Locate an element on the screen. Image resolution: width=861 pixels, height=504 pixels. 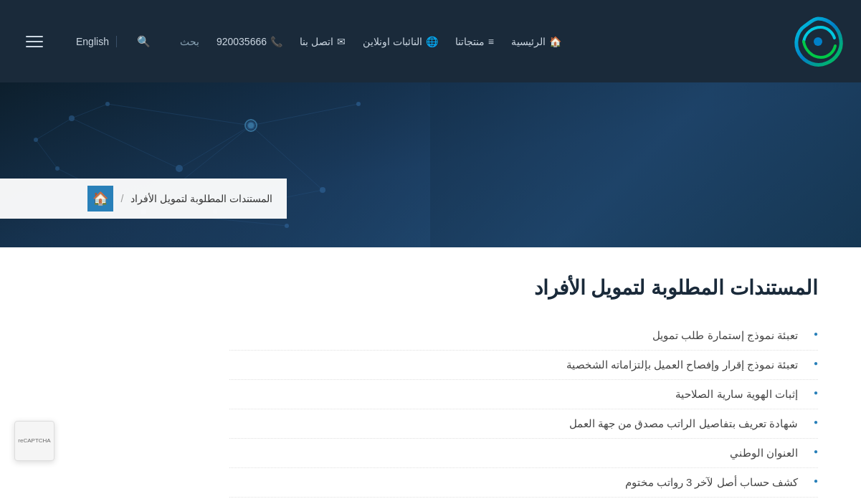
nav-link-english: English is located at coordinates (93, 42).